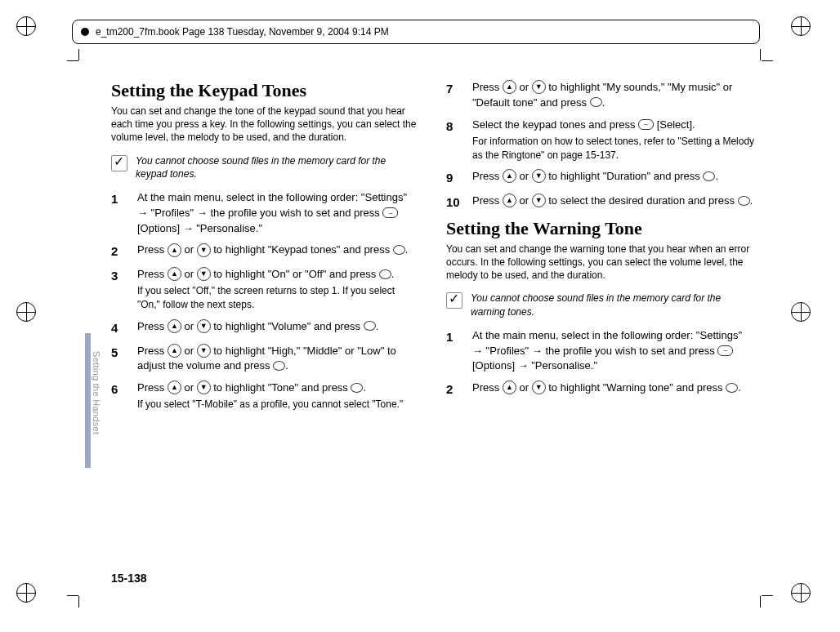  Describe the element at coordinates (266, 167) in the screenshot. I see `note-row: You cannot choose sound files in the mem…` at that location.